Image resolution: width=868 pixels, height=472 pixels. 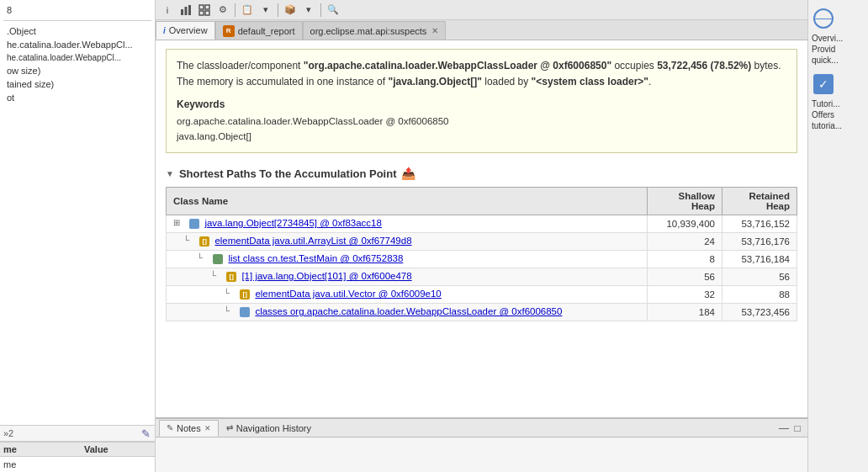 What do you see at coordinates (230, 294) in the screenshot?
I see `tree-node-icon-4: └` at bounding box center [230, 294].